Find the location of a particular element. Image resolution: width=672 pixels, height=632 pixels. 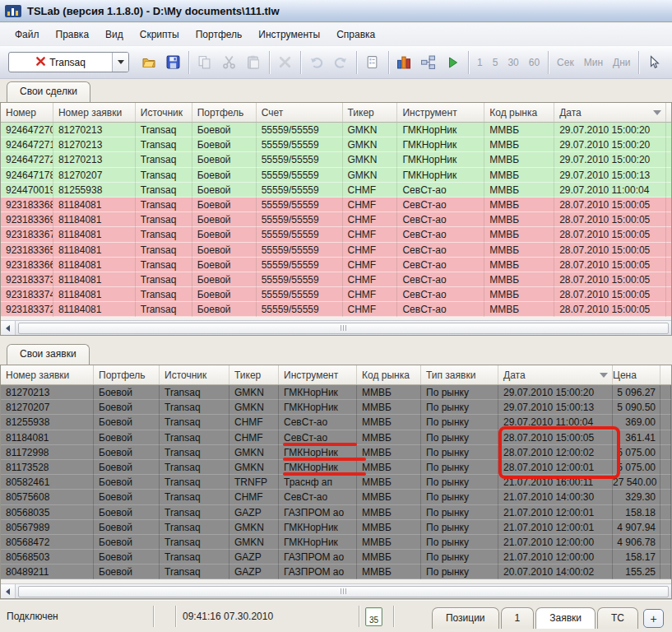

menu-item: Справка is located at coordinates (355, 35).